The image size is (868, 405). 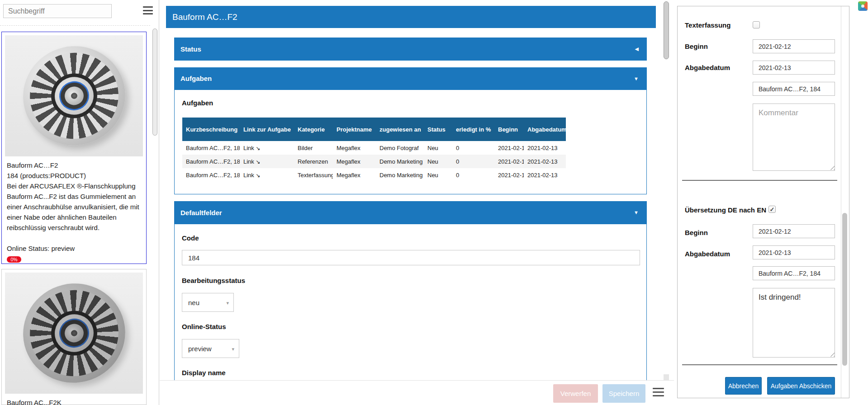 I want to click on sidebar-scrollbar, so click(x=155, y=82).